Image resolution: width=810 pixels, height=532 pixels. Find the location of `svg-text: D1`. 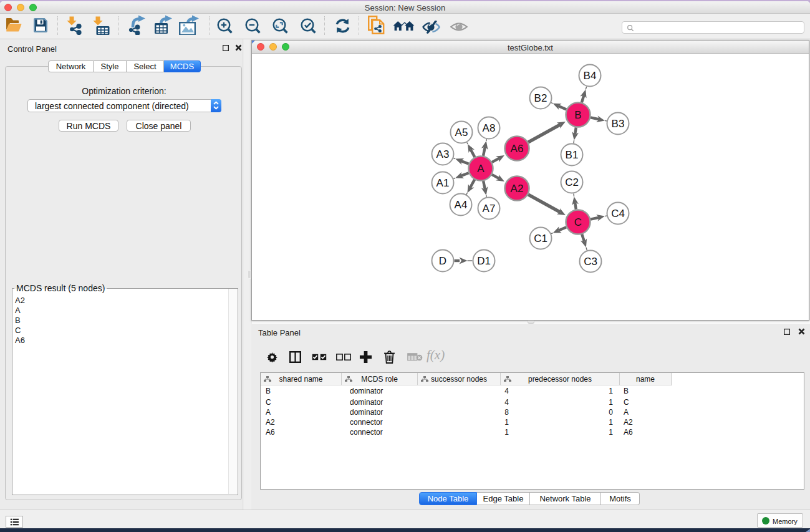

svg-text: D1 is located at coordinates (484, 261).